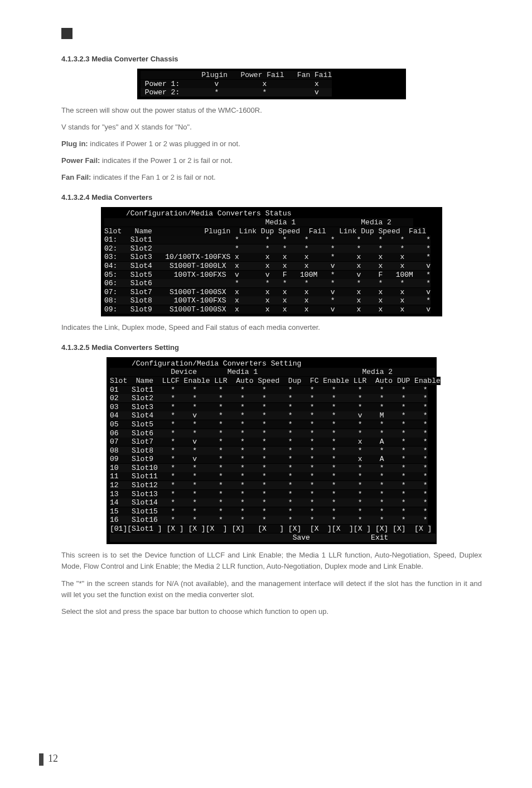  Describe the element at coordinates (272, 198) in the screenshot. I see `heading-4-1-3-2-4: 4.1.3.2.4 Media Converters` at that location.